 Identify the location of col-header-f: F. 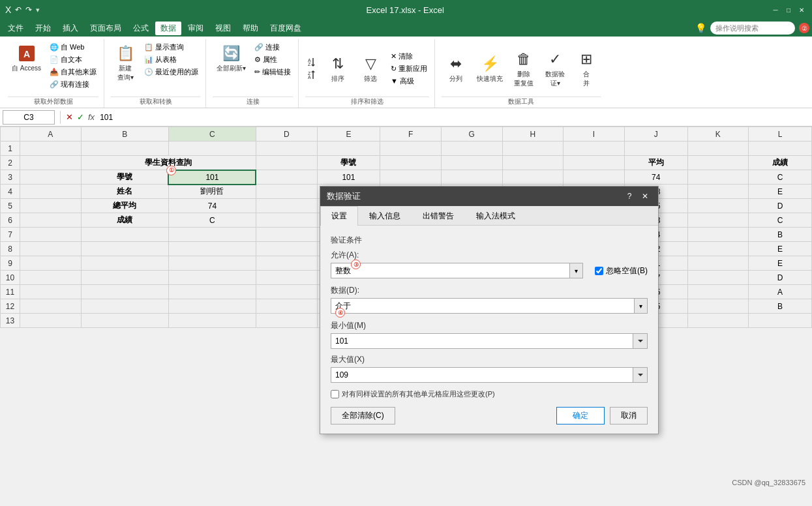
(411, 134).